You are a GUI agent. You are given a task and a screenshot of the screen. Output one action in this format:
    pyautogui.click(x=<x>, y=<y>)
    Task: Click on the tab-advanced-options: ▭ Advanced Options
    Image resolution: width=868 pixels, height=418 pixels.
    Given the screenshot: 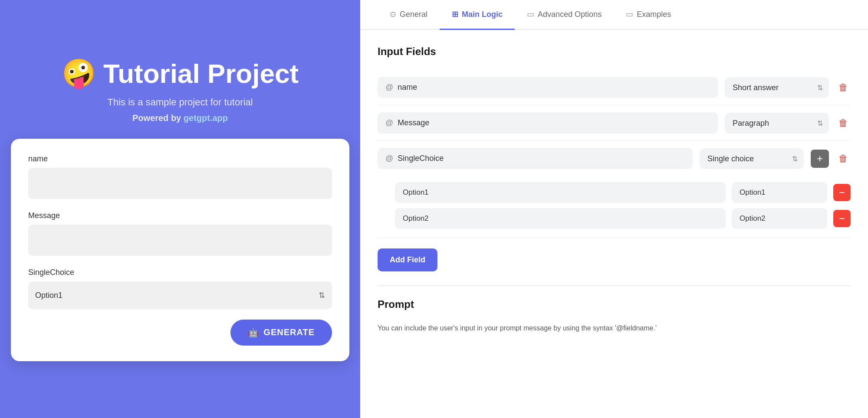 What is the action you would take?
    pyautogui.click(x=564, y=15)
    